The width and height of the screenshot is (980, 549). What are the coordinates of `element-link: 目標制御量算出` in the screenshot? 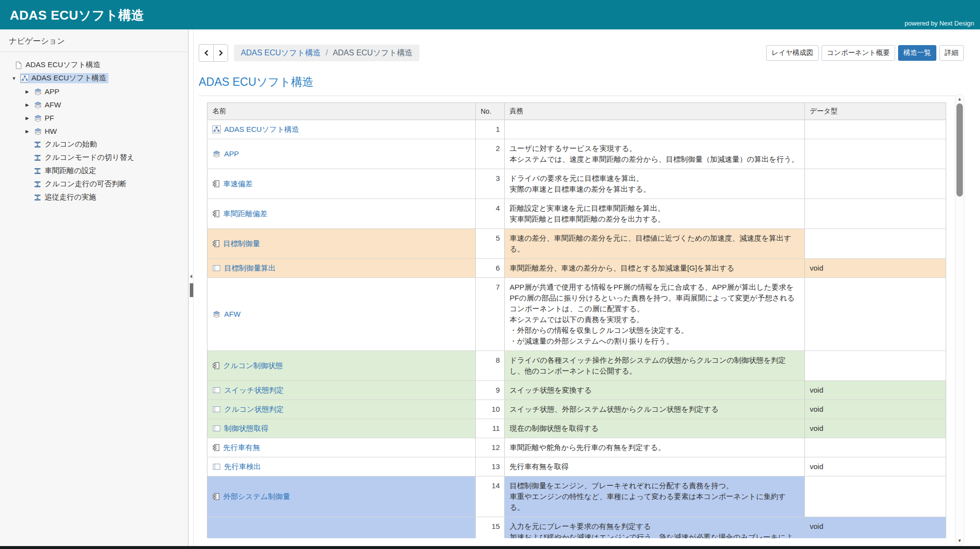 It's located at (250, 268).